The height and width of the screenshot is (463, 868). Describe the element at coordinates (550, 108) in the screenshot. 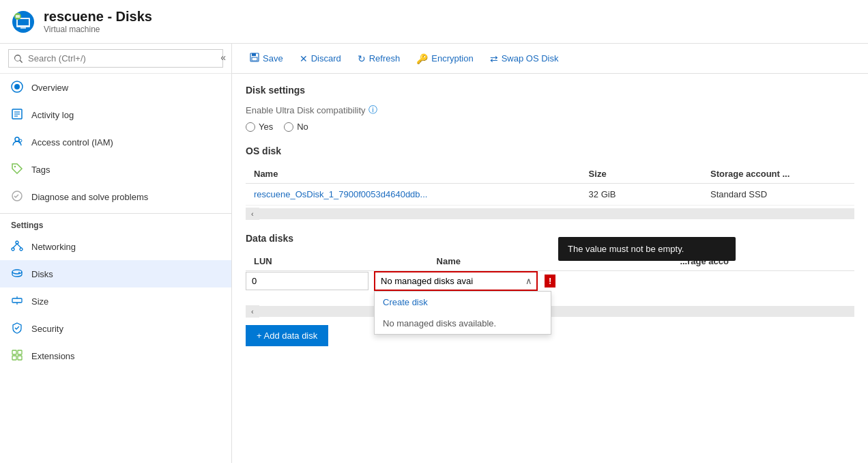

I see `disk-settings-section: Disk settings Enable Ultra Disk compatib…` at that location.